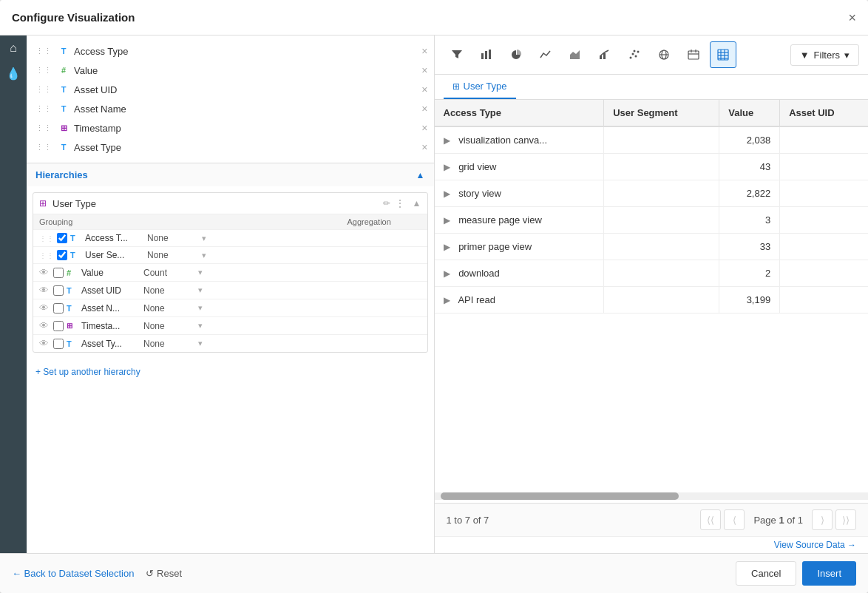  Describe the element at coordinates (434, 573) in the screenshot. I see `modal-footer: ← Back to Dataset Selection ↺ Reset Canc…` at that location.